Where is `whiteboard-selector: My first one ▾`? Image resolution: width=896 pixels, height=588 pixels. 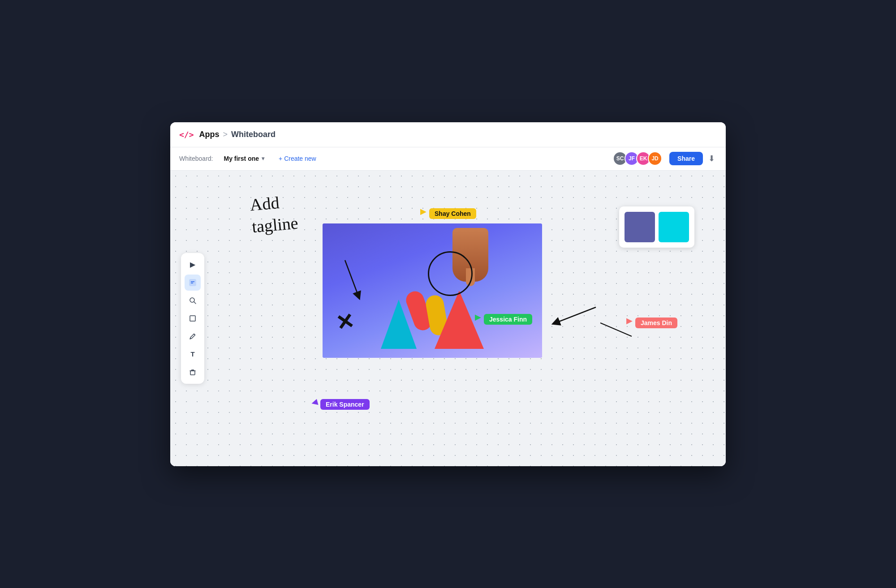
whiteboard-selector: My first one ▾ is located at coordinates (244, 159).